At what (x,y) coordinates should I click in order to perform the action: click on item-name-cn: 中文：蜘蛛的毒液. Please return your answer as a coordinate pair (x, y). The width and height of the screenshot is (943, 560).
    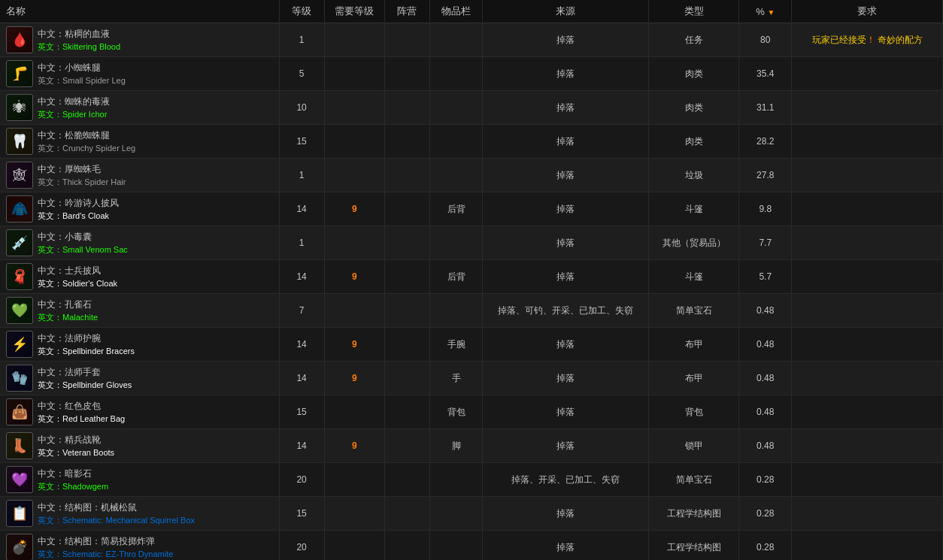
    Looking at the image, I should click on (74, 102).